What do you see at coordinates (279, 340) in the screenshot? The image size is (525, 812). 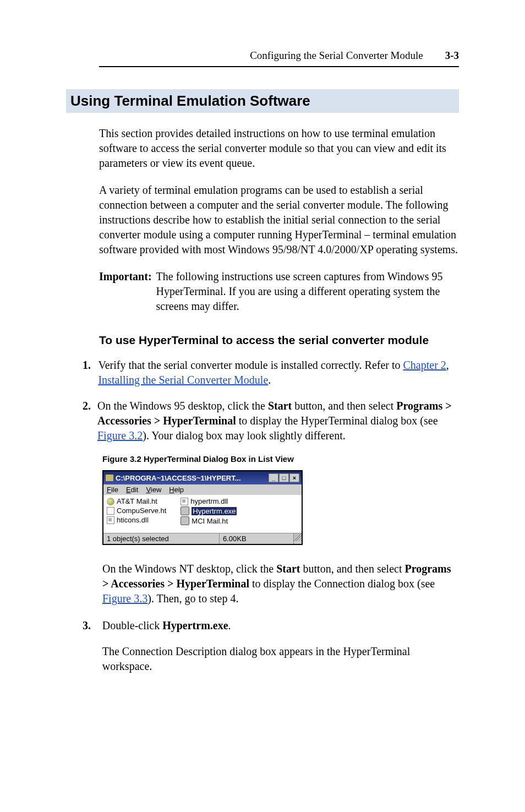 I see `subsection-heading: To use HyperTerminal to access the seria…` at bounding box center [279, 340].